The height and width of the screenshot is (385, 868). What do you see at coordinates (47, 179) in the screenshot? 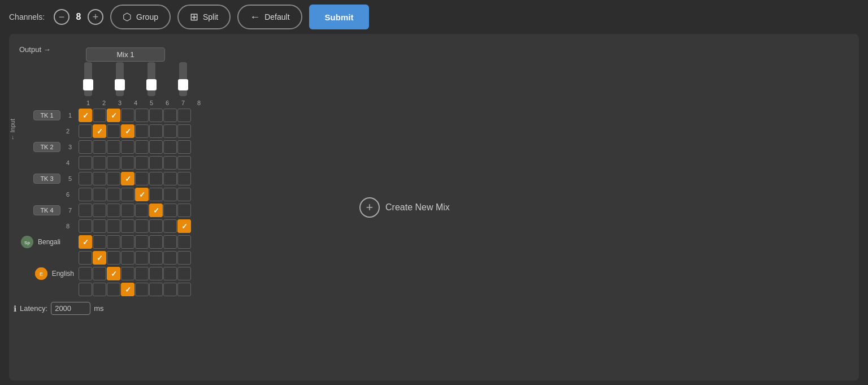
I see `tk3-badge: TK 3` at bounding box center [47, 179].